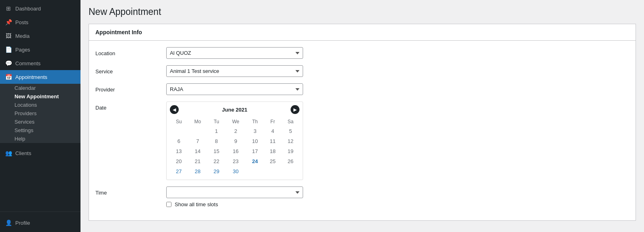 The image size is (644, 232). I want to click on cal-day-header: Fr, so click(273, 122).